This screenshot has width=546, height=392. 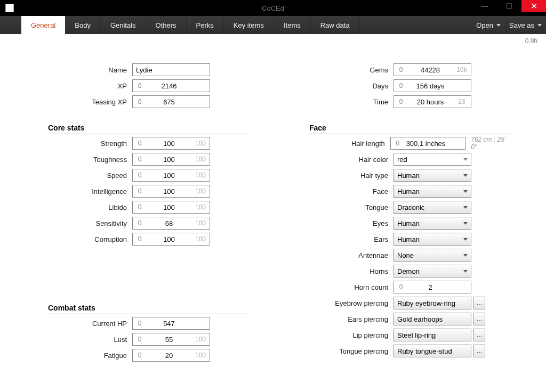 I want to click on tab-genitals: Genitals, so click(x=124, y=25).